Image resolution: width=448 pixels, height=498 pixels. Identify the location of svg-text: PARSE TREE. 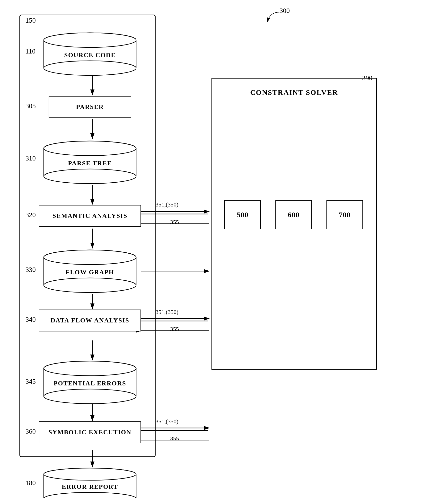
(90, 163).